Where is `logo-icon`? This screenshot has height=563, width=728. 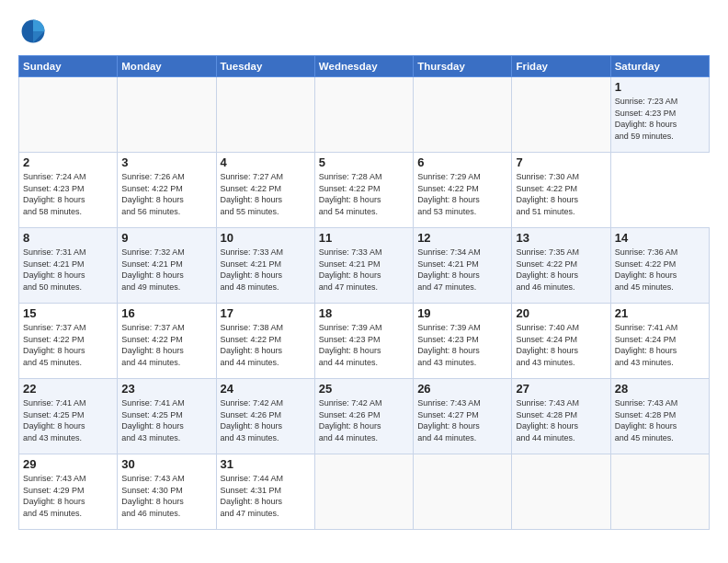
logo-icon is located at coordinates (33, 31).